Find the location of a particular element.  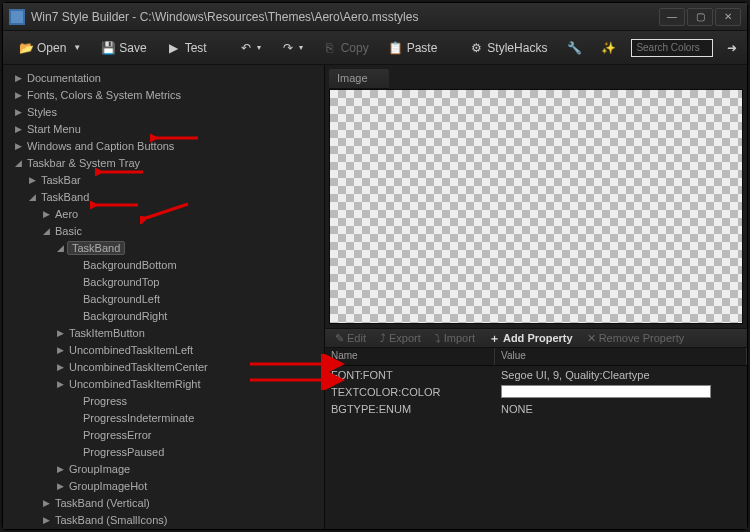

tree-item: ▶Start Menu is located at coordinates (168, 128).